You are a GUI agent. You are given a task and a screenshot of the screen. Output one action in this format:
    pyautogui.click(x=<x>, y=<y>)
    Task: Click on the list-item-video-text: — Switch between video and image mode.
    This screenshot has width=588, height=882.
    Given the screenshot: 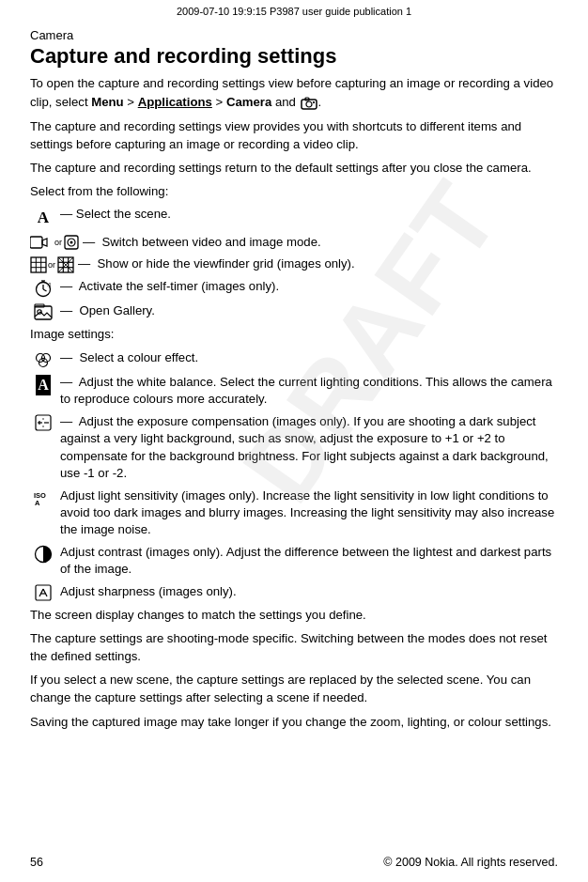 What is the action you would take?
    pyautogui.click(x=202, y=242)
    